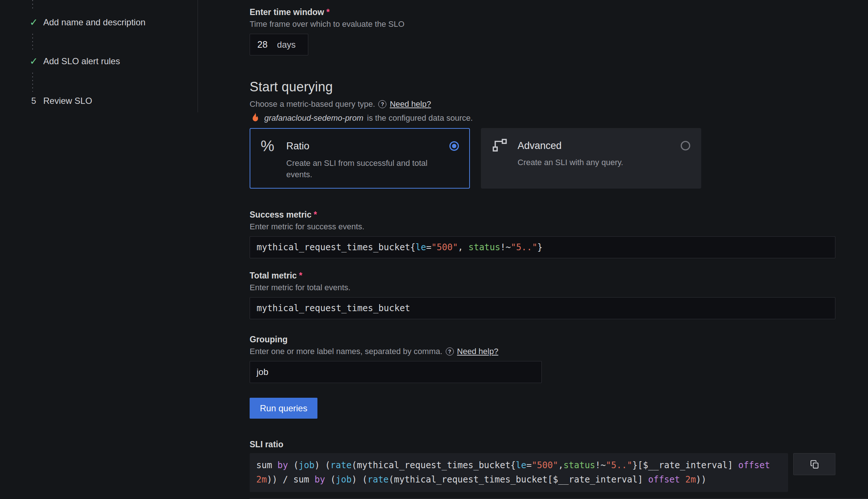 The height and width of the screenshot is (499, 868). Describe the element at coordinates (273, 276) in the screenshot. I see `field-label-text: Total metric` at that location.